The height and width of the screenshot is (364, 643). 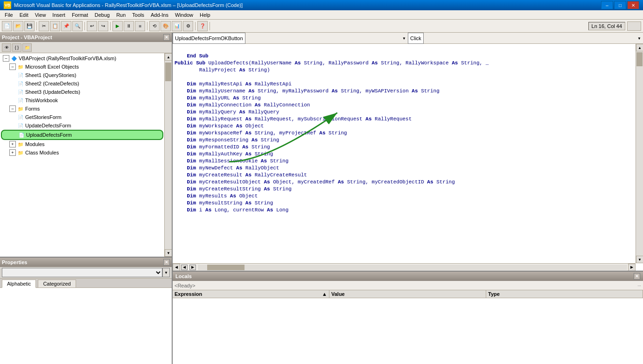 What do you see at coordinates (82, 117) in the screenshot?
I see `tree-getstories: 📄 GetStoriesForm` at bounding box center [82, 117].